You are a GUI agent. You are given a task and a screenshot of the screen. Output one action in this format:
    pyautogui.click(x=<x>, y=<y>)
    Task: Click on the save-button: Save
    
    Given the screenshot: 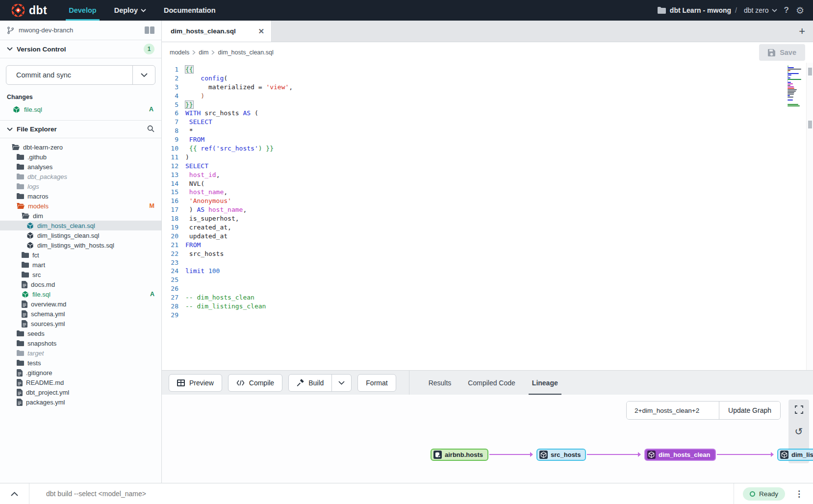 What is the action you would take?
    pyautogui.click(x=782, y=52)
    